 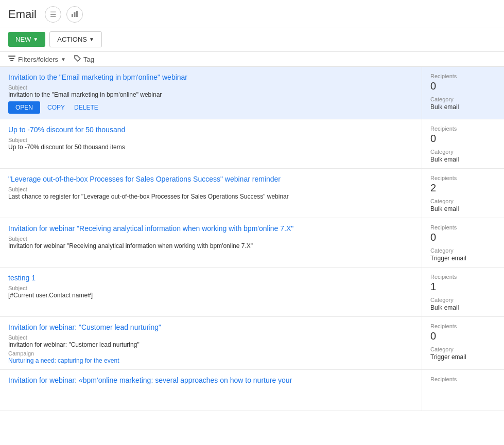 I want to click on email-item: "Leverage out-of-the-box Processes for S…, so click(x=252, y=193).